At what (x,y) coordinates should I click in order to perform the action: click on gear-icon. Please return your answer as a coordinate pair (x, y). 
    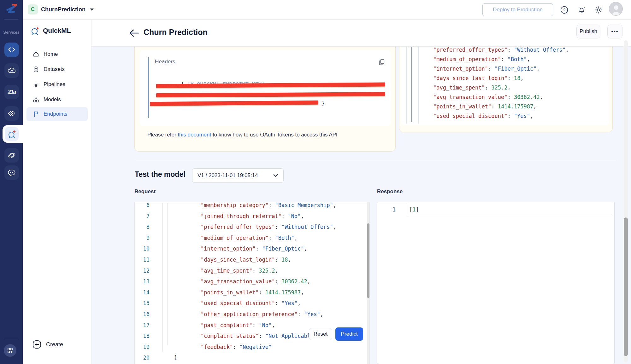
    Looking at the image, I should click on (599, 10).